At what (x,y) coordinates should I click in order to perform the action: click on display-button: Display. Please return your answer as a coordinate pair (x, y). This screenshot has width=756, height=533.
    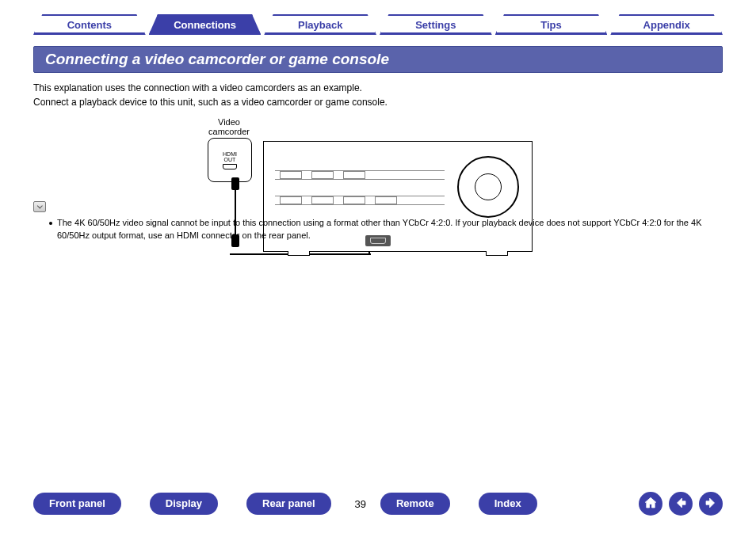
    Looking at the image, I should click on (184, 504).